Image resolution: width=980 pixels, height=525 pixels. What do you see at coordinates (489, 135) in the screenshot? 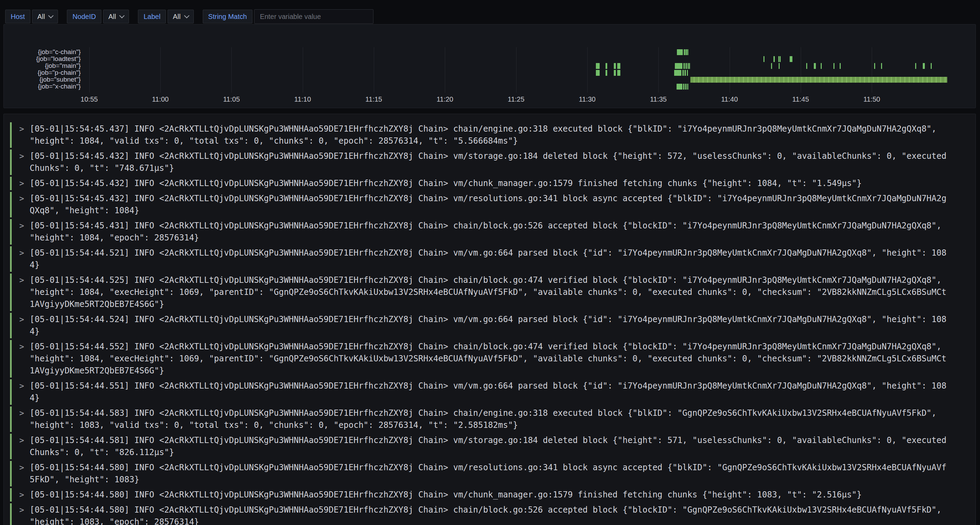
I see `log-text: [05-01|15:54:45.437] INFO <2AcRkXTLLtQjv…` at bounding box center [489, 135].